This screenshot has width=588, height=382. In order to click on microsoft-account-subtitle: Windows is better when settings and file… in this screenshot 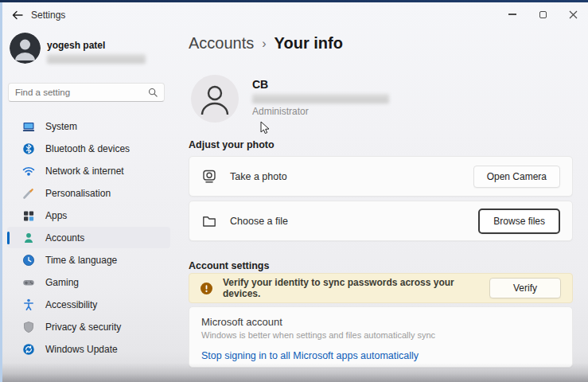, I will do `click(380, 335)`.